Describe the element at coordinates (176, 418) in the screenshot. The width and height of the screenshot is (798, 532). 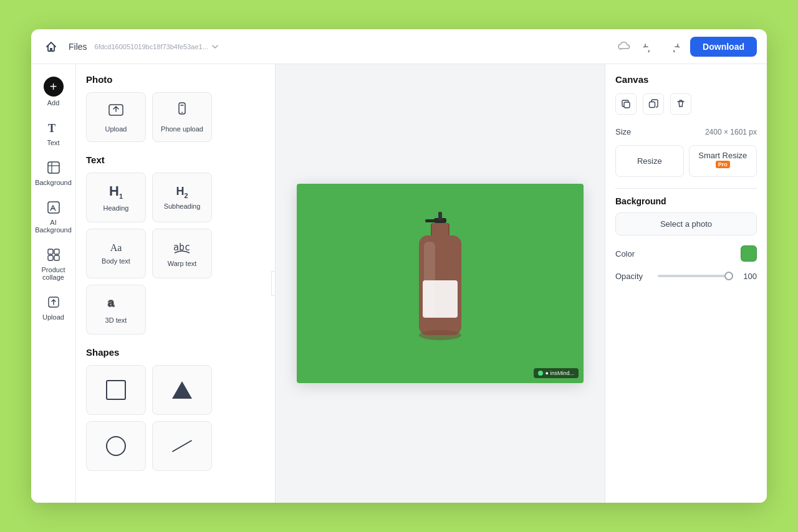
I see `shapes-grid` at that location.